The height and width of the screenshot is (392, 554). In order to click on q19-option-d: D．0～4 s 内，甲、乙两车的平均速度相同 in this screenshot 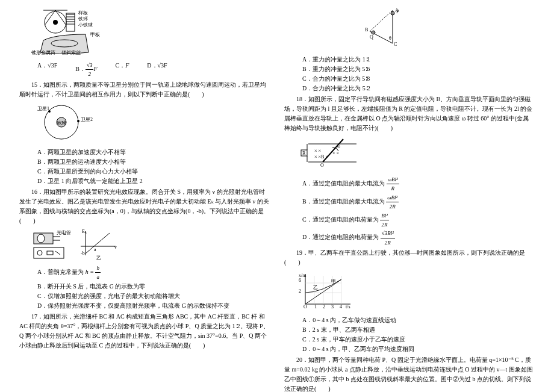, I will do `click(419, 349)`.